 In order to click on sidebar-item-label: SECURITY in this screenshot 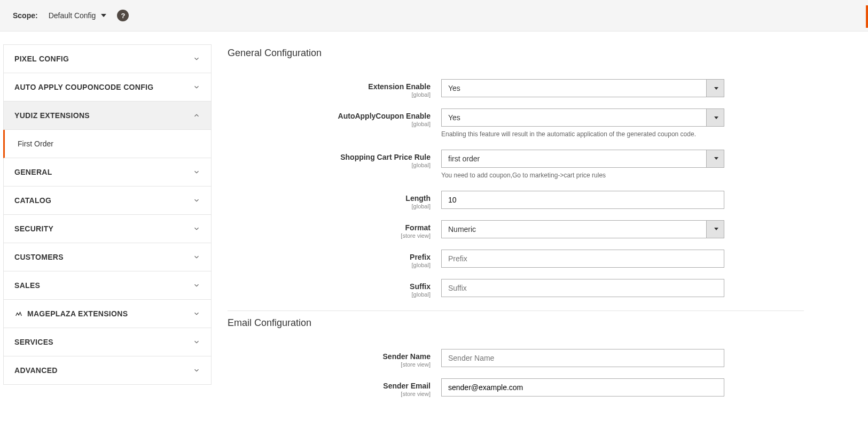, I will do `click(34, 229)`.